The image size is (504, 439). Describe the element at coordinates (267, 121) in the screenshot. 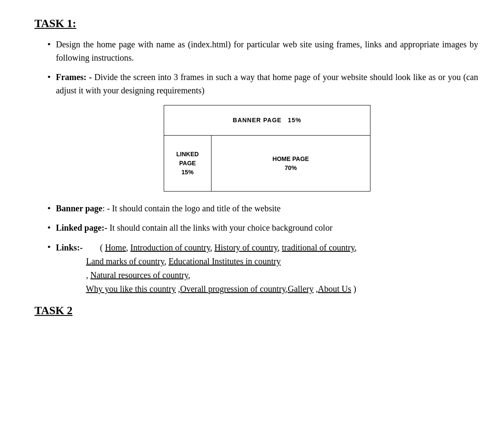

I see `banner-cell: BANNER PAGE 15%` at that location.